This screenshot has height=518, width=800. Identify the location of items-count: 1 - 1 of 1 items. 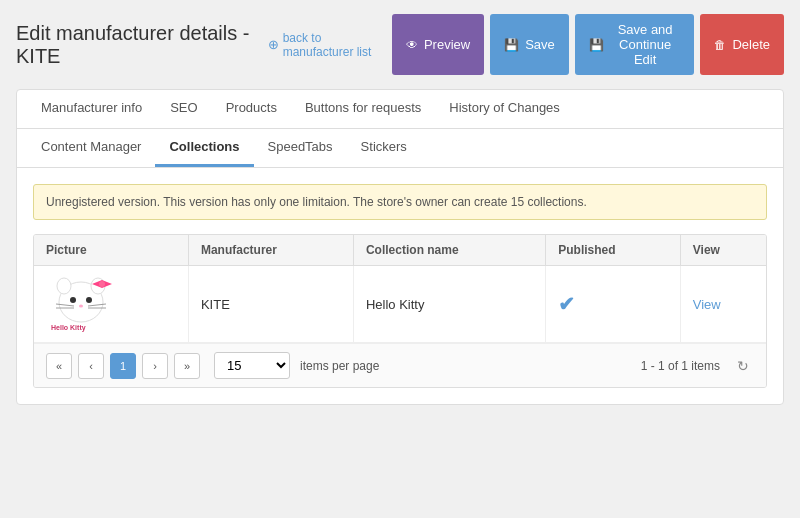
(680, 366).